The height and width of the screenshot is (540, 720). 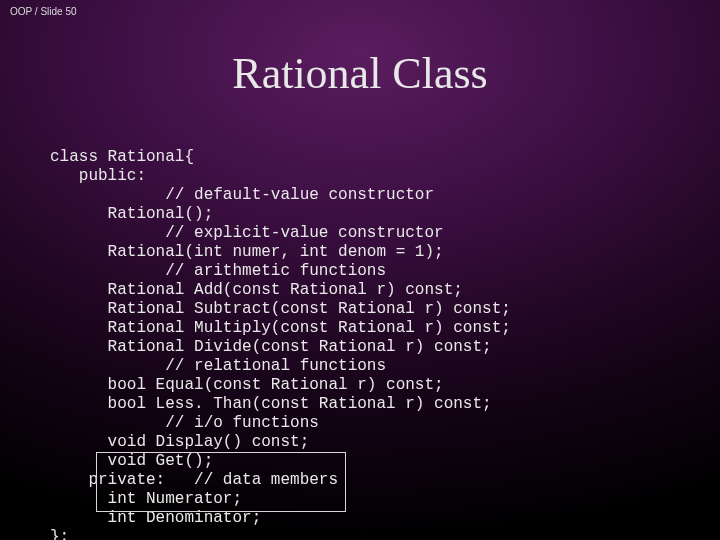 What do you see at coordinates (218, 366) in the screenshot?
I see `code-line: // relational functions` at bounding box center [218, 366].